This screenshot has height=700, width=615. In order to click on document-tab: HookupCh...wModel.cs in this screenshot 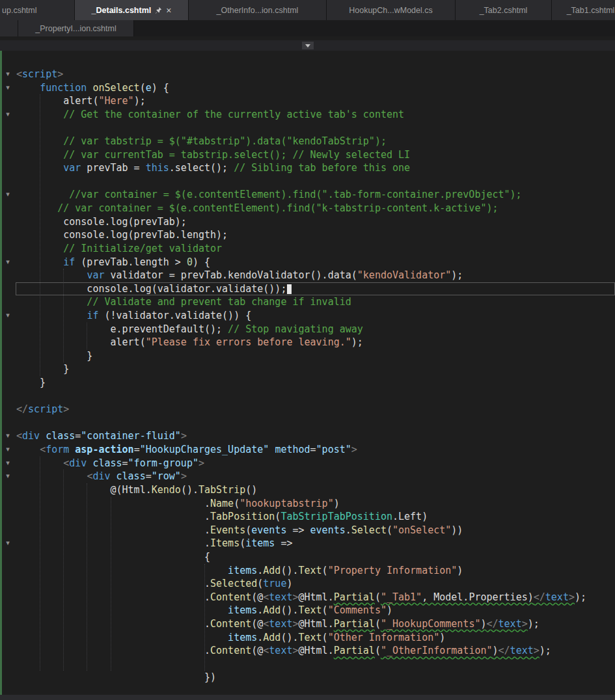, I will do `click(391, 10)`.